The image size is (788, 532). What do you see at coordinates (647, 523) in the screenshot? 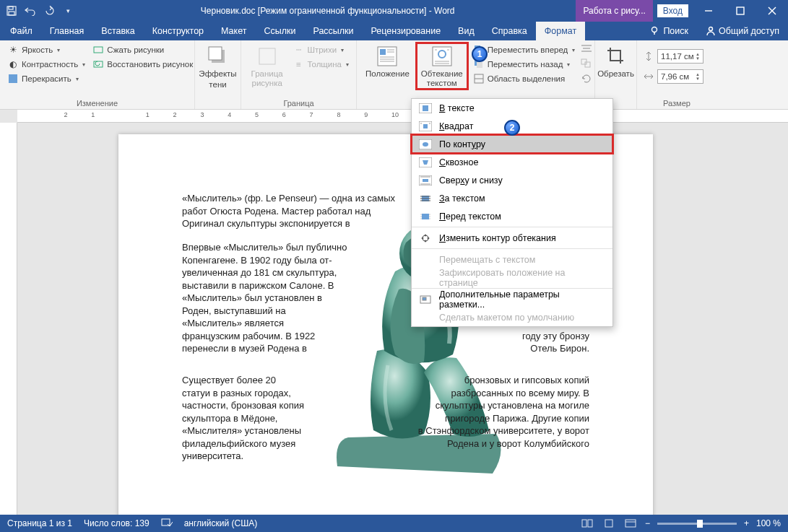
I see `zoom-out-button: −` at bounding box center [647, 523].